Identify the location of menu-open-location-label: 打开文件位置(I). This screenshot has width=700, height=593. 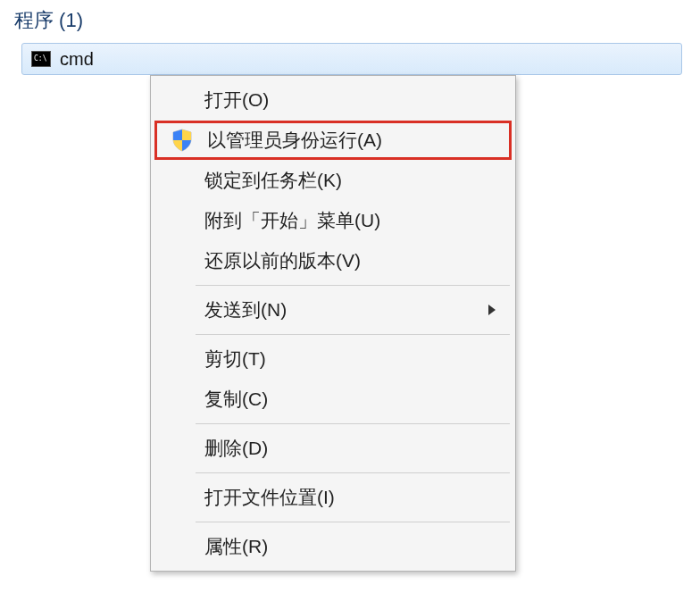
(270, 497).